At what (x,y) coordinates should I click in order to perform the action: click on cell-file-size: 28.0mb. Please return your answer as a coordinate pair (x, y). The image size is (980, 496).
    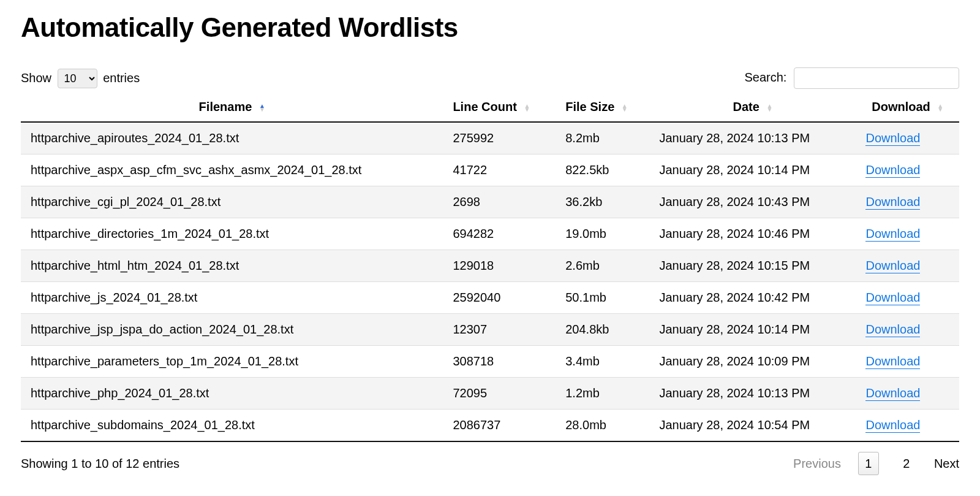
    Looking at the image, I should click on (603, 425).